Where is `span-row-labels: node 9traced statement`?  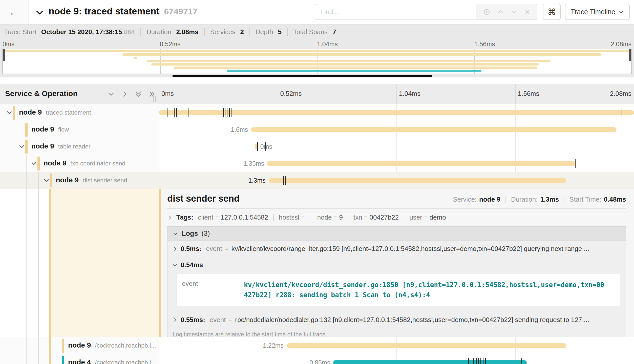
span-row-labels: node 9traced statement is located at coordinates (55, 112).